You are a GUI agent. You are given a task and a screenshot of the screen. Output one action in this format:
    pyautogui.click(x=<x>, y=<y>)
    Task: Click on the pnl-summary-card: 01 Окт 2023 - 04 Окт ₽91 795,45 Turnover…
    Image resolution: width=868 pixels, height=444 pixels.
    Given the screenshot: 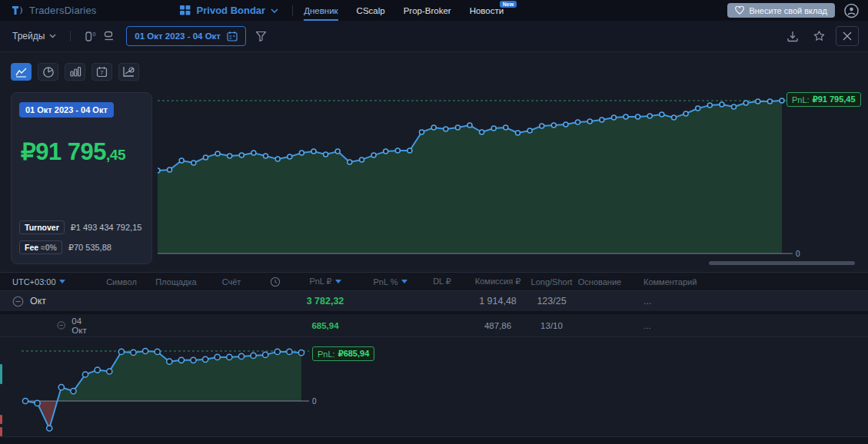 What is the action you would take?
    pyautogui.click(x=81, y=178)
    